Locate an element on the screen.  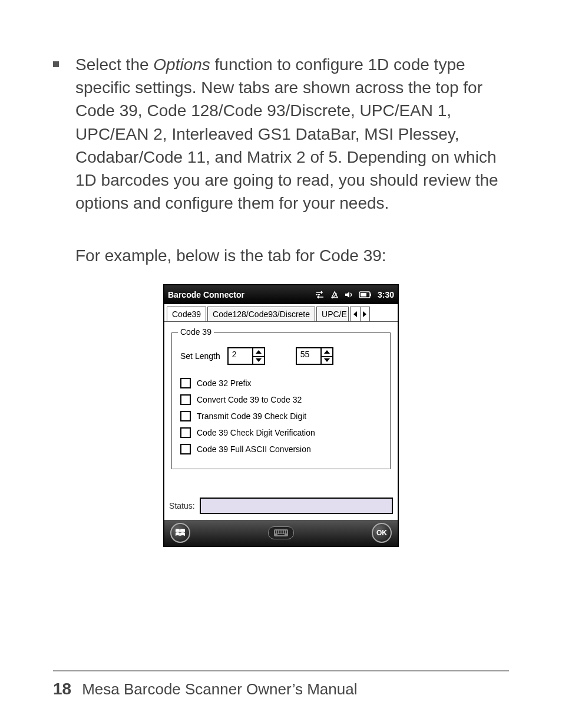
tab-upce: UPC/E is located at coordinates (332, 314).